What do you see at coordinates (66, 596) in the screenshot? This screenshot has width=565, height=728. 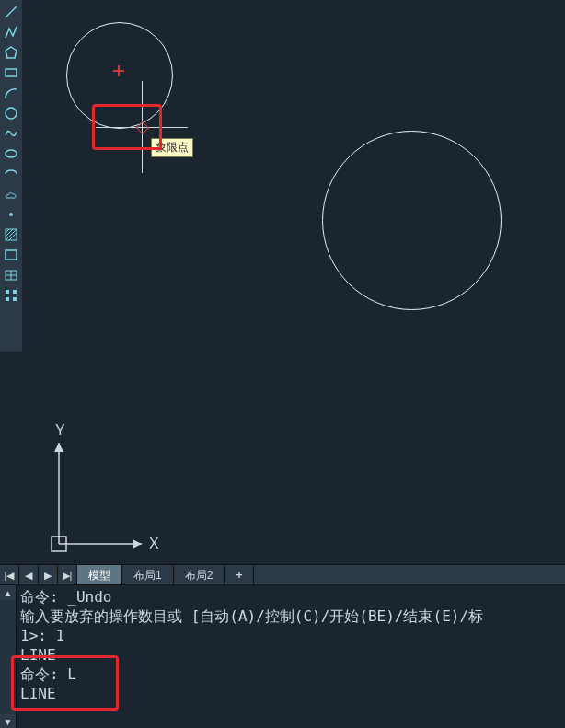 I see `cmd-line: 命令: _Undo` at bounding box center [66, 596].